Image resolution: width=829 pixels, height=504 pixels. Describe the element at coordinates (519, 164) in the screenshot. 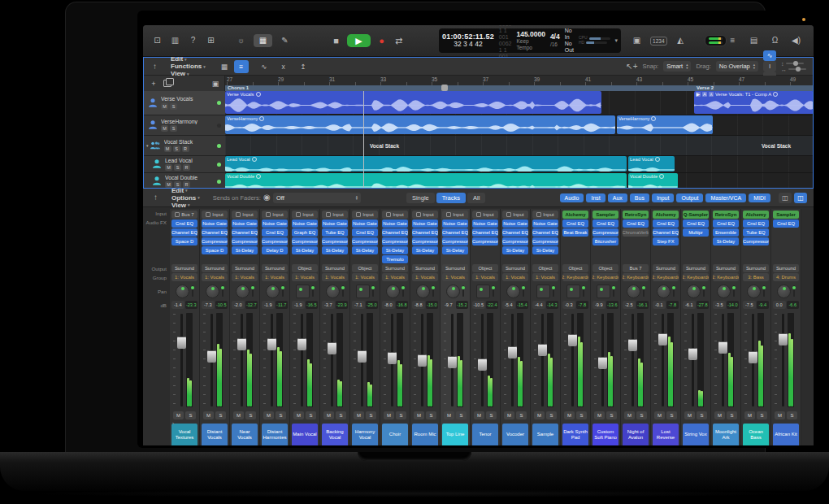

I see `lane-lead-vocal: Lead VocalLead Vocal` at that location.